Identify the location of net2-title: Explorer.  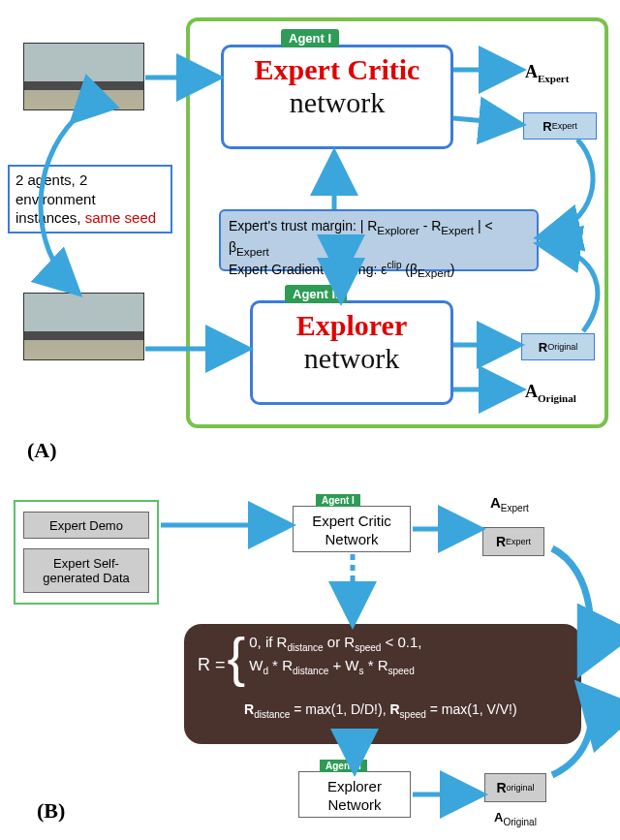
(352, 326).